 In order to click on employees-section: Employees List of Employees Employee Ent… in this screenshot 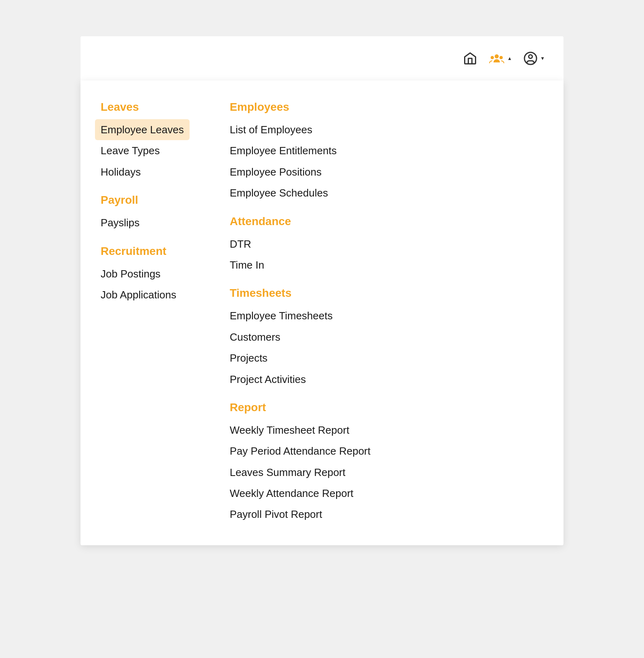, I will do `click(300, 152)`.